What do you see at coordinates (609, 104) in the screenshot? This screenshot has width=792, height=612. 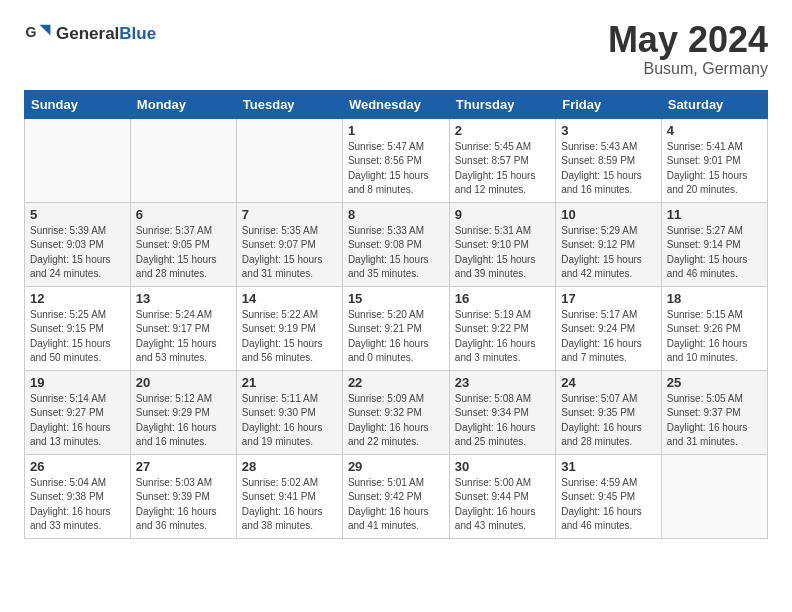 I see `weekday-header-friday: Friday` at bounding box center [609, 104].